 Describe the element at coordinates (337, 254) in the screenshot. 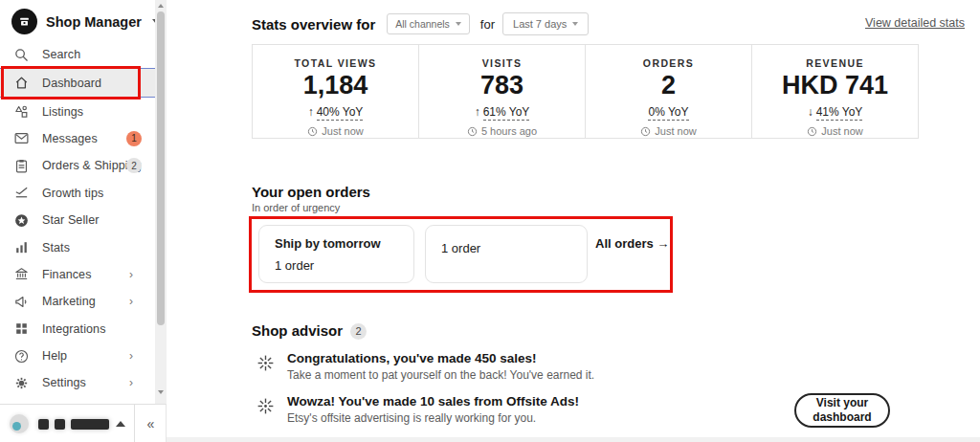

I see `ship-by-tomorrow-card: Ship by tomorrow 1 order` at that location.